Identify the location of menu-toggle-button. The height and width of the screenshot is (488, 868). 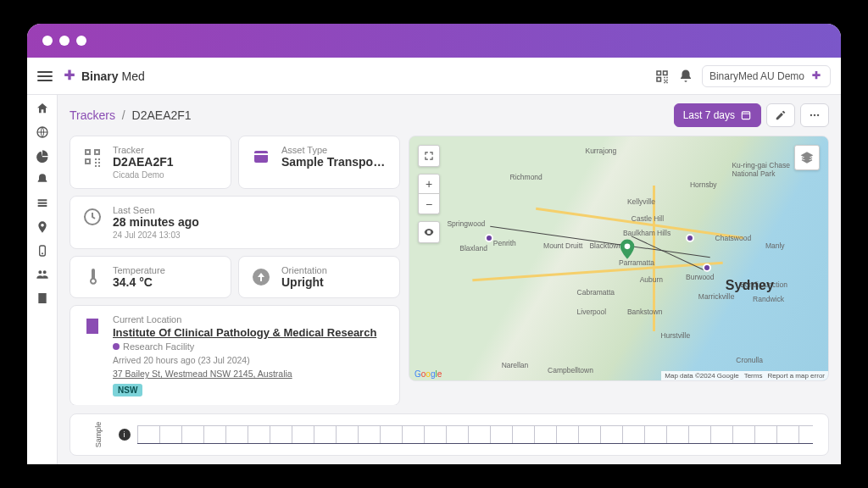
(45, 76).